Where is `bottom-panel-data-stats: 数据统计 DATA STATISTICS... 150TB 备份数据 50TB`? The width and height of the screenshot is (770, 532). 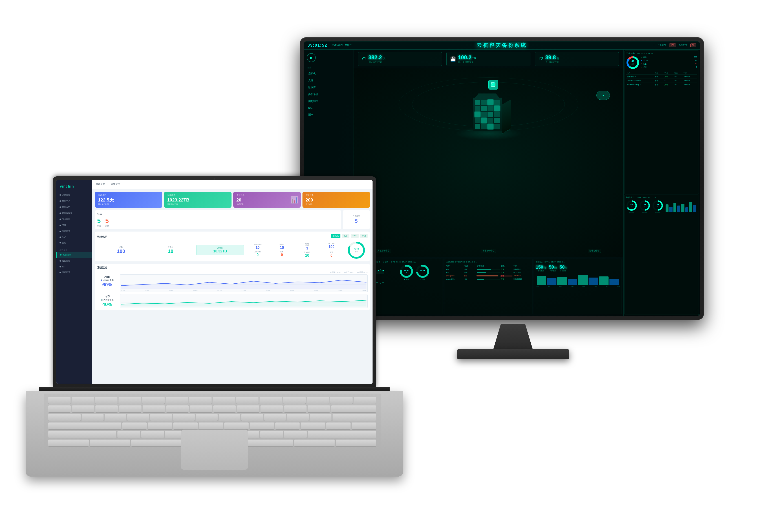 bottom-panel-data-stats: 数据统计 DATA STATISTICS... 150TB 备份数据 50TB is located at coordinates (578, 287).